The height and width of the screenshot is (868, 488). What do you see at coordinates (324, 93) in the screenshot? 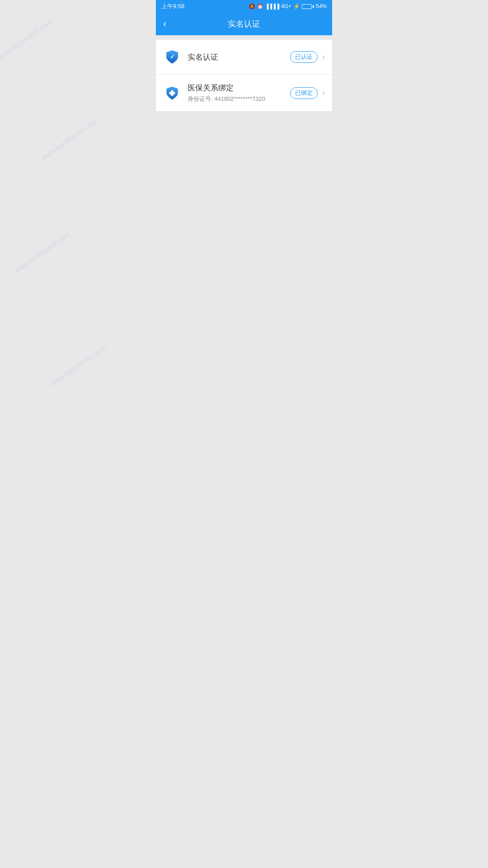
I see `medical-bind-arrow: ›` at bounding box center [324, 93].